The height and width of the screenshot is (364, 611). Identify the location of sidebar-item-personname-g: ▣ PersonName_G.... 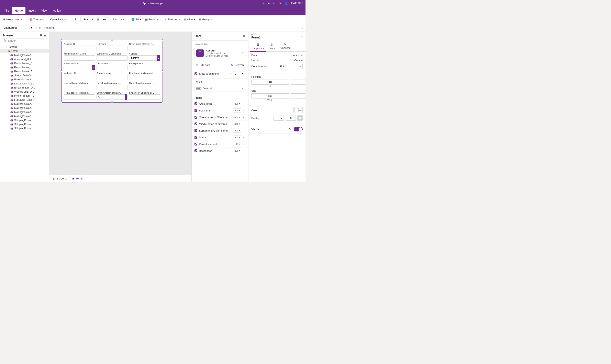
(24, 63).